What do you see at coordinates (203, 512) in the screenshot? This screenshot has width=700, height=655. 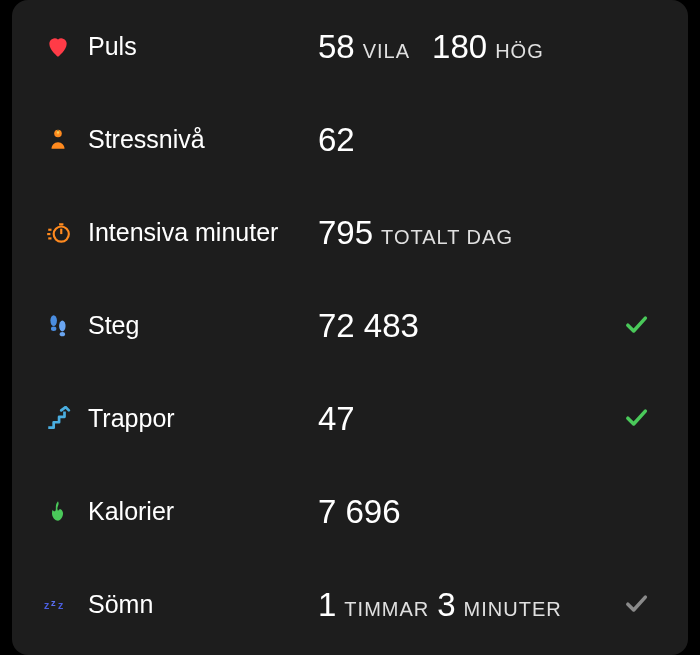 I see `stat-label: Kalorier` at bounding box center [203, 512].